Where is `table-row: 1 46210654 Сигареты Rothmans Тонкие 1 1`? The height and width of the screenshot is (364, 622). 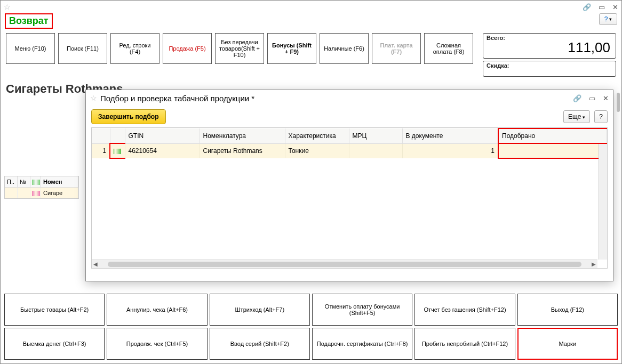 table-row: 1 46210654 Сигареты Rothmans Тонкие 1 1 is located at coordinates (349, 151).